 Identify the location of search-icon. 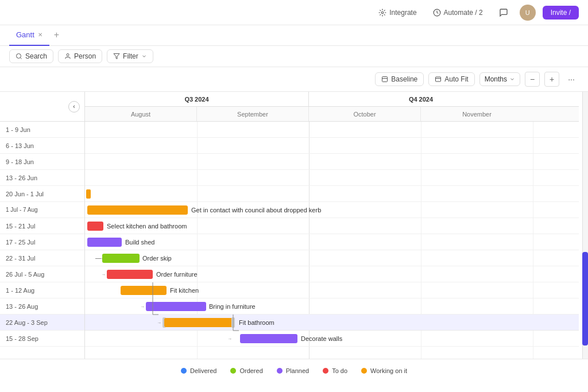
(19, 56).